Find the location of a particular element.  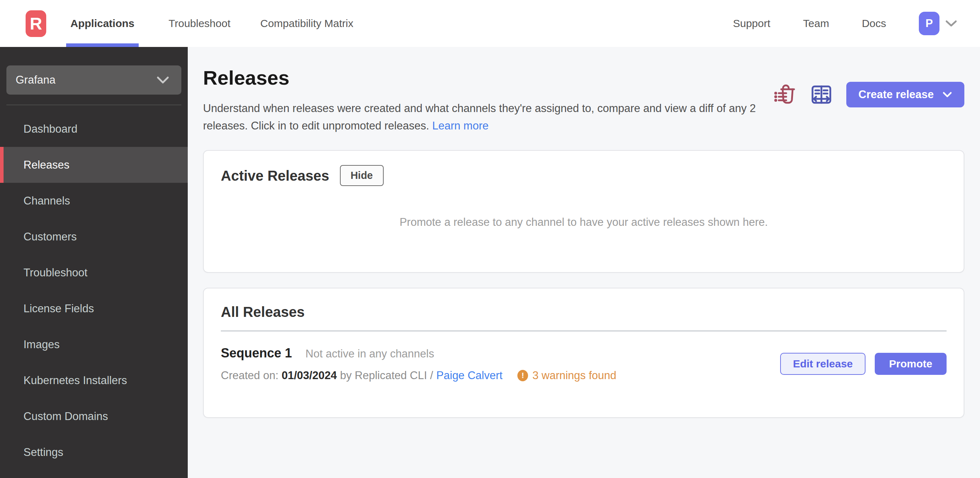

sidebar-item-license-fields: License Fields is located at coordinates (94, 309).